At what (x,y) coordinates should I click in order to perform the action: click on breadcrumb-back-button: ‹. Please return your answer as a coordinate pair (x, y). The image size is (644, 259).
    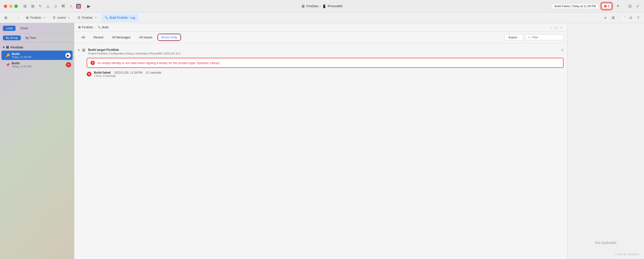
    Looking at the image, I should click on (552, 28).